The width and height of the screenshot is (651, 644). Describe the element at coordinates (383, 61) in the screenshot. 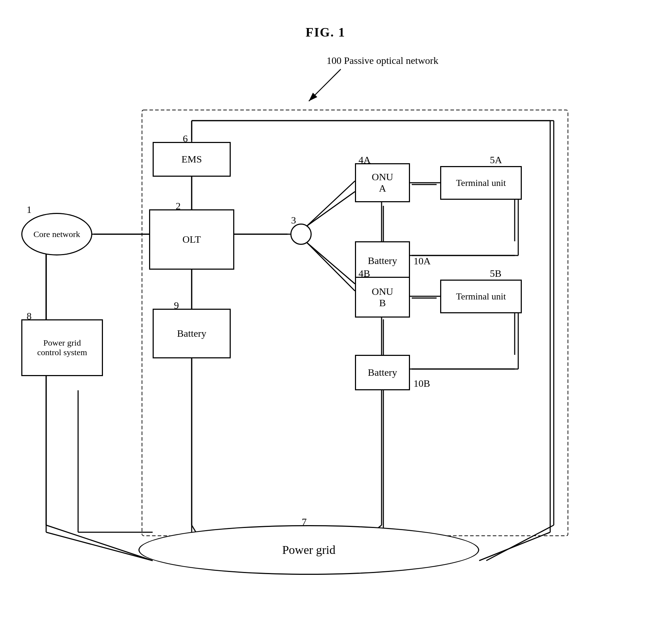

I see `network-label: 100 Passive optical network` at that location.